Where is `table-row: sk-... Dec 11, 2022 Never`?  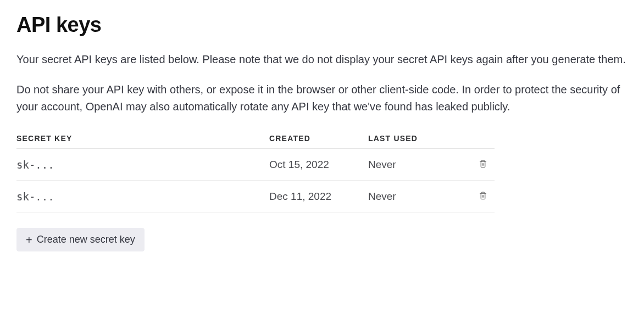 table-row: sk-... Dec 11, 2022 Never is located at coordinates (256, 197).